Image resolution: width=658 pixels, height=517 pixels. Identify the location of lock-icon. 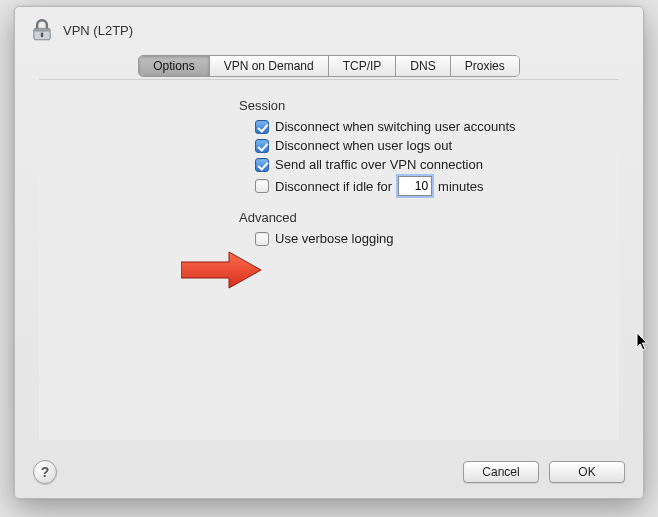
(42, 30).